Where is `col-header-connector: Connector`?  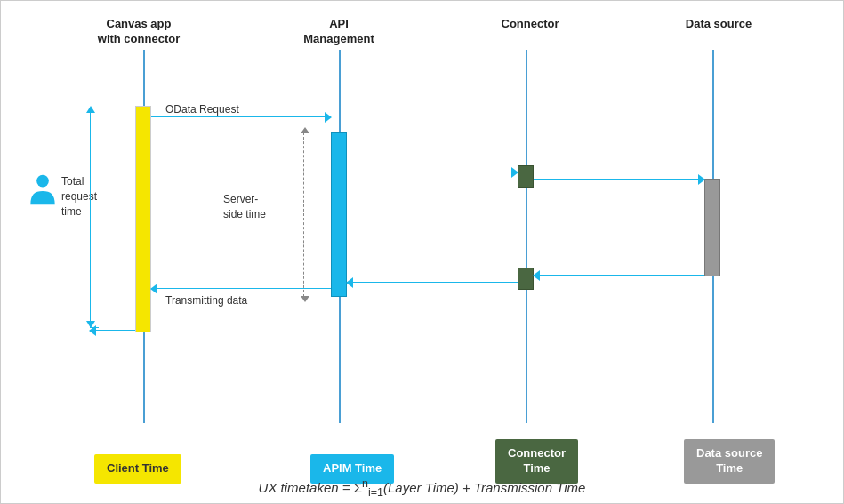
col-header-connector: Connector is located at coordinates (530, 25).